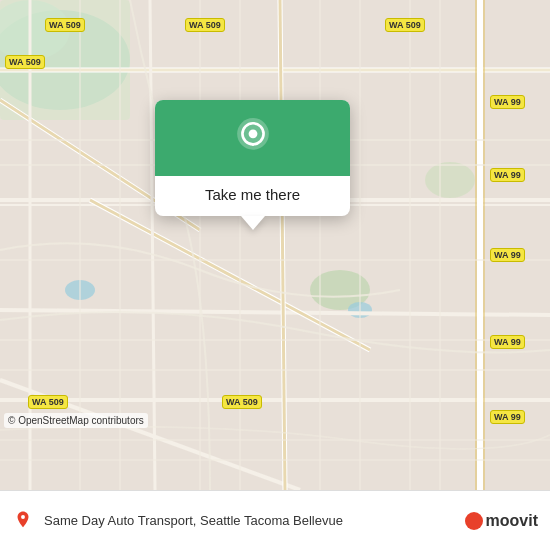  Describe the element at coordinates (253, 140) in the screenshot. I see `location-pin-icon` at that location.